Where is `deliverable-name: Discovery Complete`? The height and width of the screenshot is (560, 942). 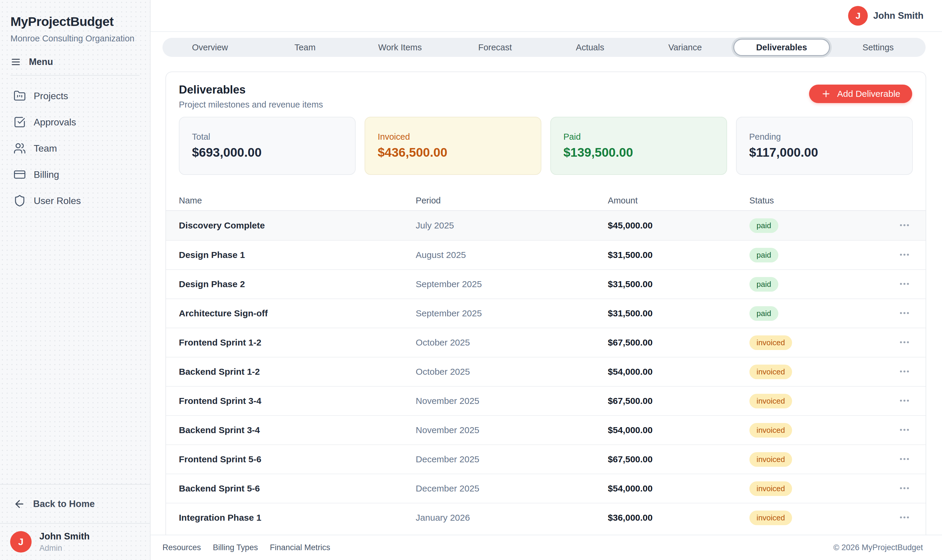
deliverable-name: Discovery Complete is located at coordinates (298, 226).